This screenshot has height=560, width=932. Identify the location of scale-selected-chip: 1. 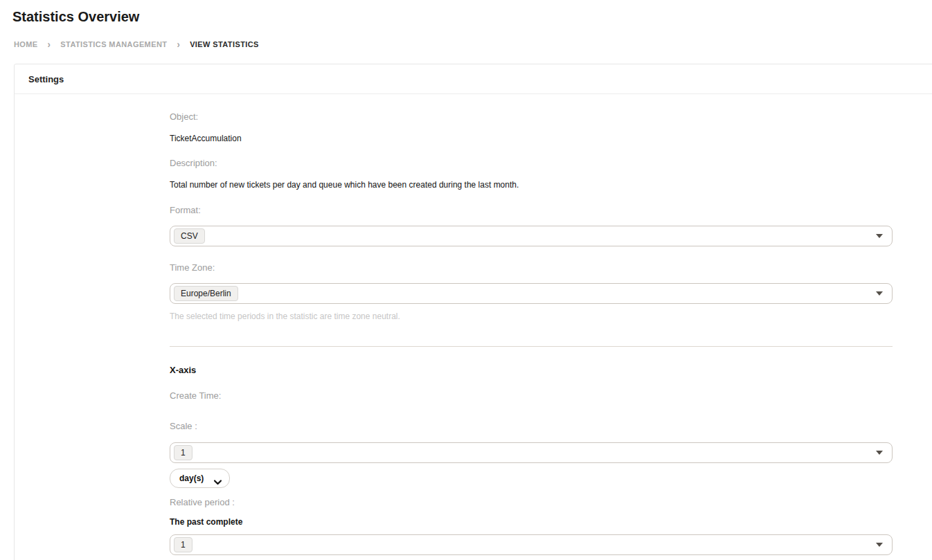
(183, 453).